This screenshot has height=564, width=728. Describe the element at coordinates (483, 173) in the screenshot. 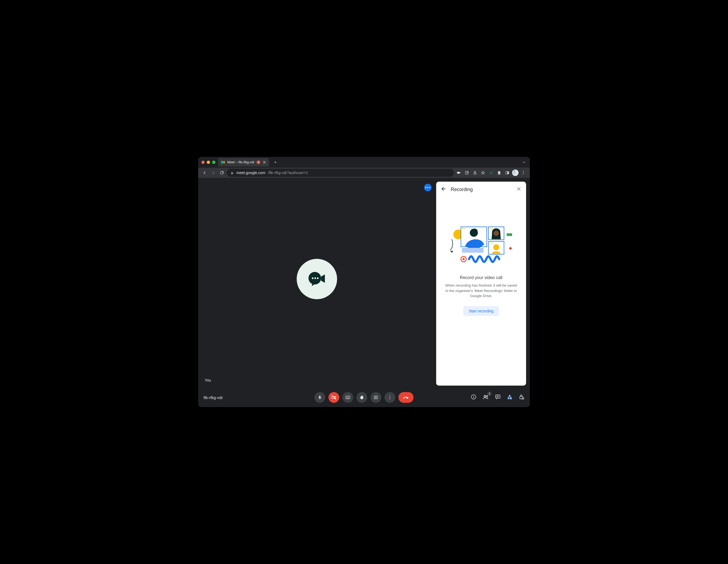

I see `bookmark-icon` at that location.